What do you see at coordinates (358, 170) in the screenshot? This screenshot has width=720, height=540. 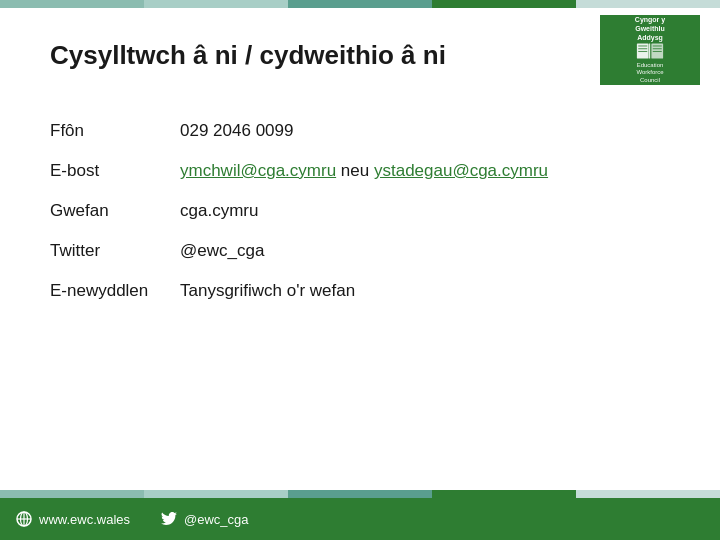 I see `separator: neu` at bounding box center [358, 170].